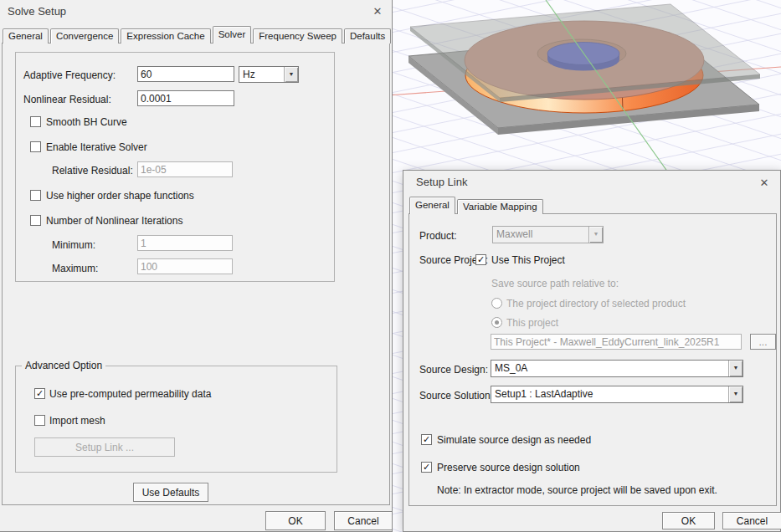 The height and width of the screenshot is (532, 781). What do you see at coordinates (592, 182) in the screenshot?
I see `setup-link-titlebar: Setup Link ✕` at bounding box center [592, 182].